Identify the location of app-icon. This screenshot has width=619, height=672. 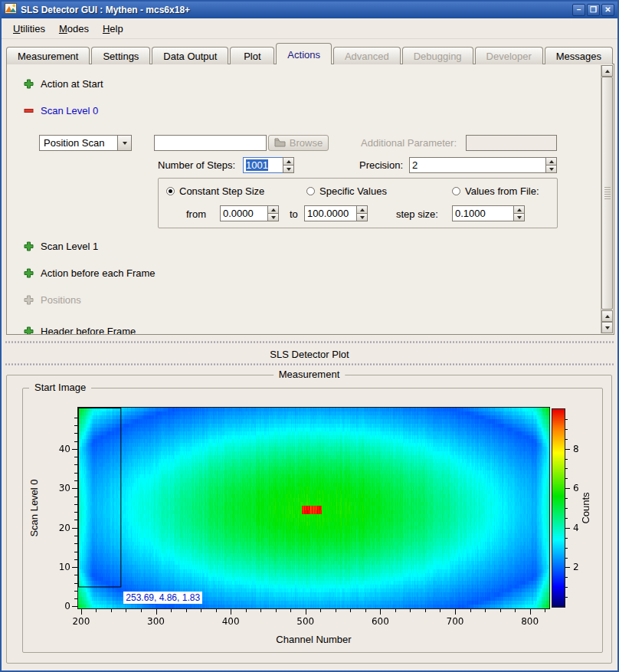
(11, 10).